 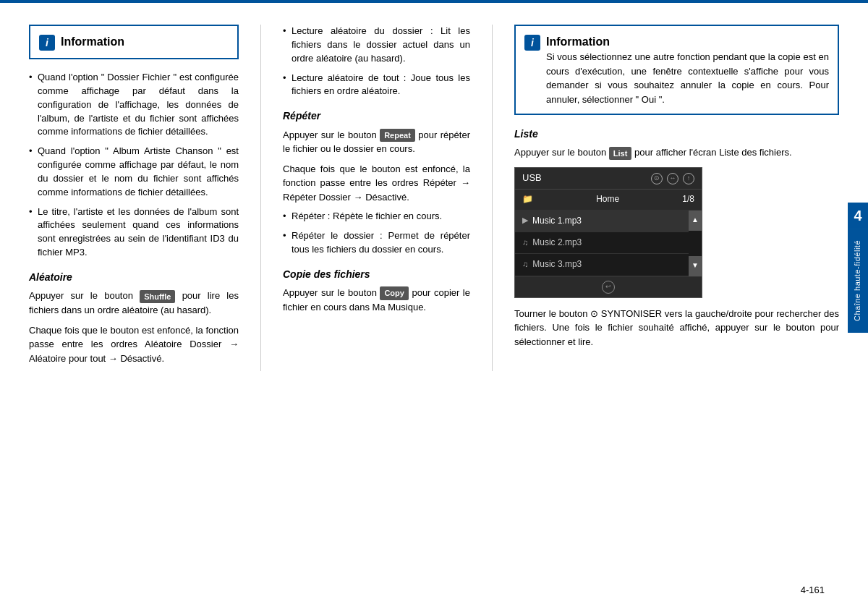 What do you see at coordinates (525, 265) in the screenshot?
I see `music-icon-3: ♫` at bounding box center [525, 265].